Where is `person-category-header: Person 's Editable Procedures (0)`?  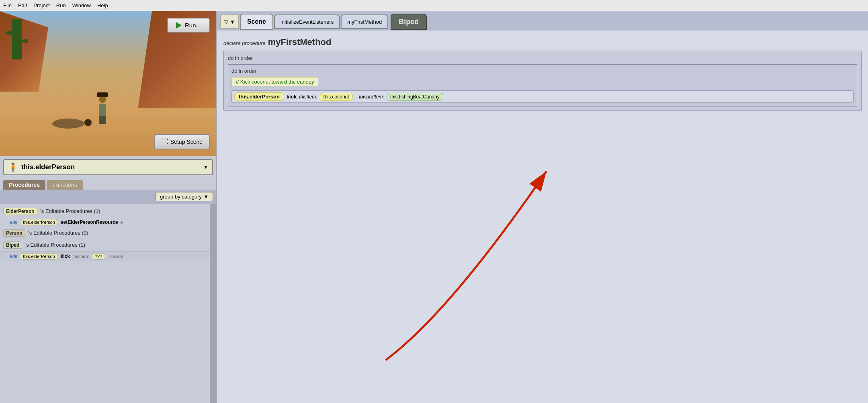
person-category-header: Person 's Editable Procedures (0) is located at coordinates (105, 233).